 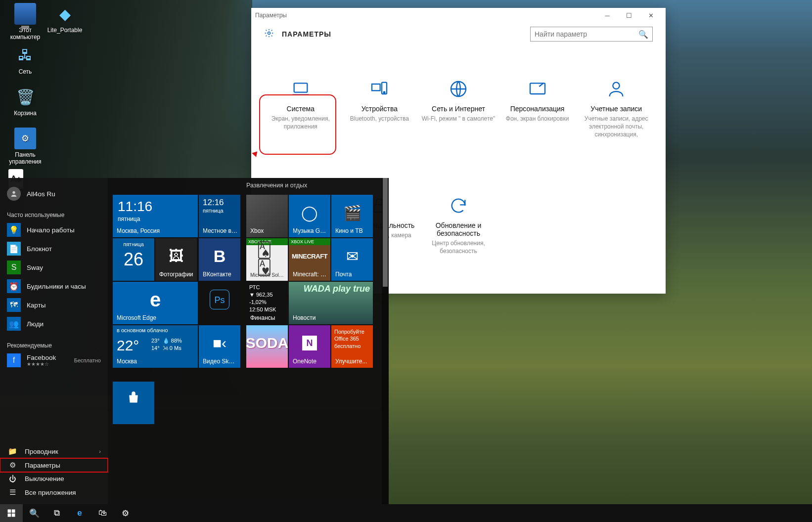 I want to click on category-desc: Экран, уведомления, приложения, so click(x=301, y=123).